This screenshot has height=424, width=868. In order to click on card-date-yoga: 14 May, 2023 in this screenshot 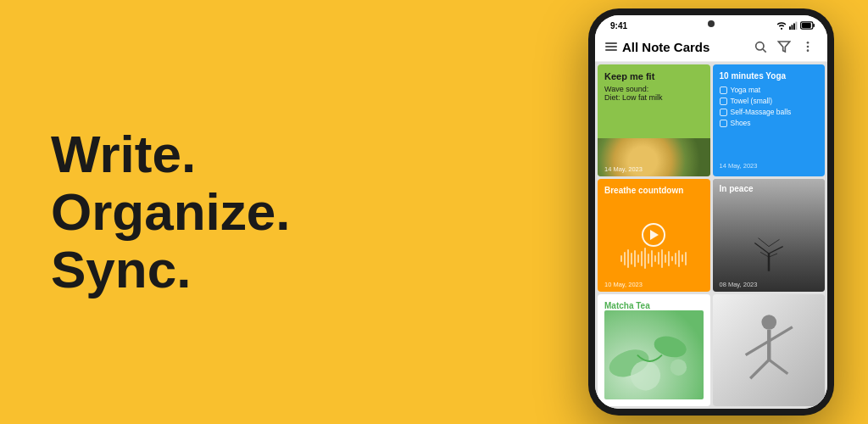, I will do `click(770, 165)`.